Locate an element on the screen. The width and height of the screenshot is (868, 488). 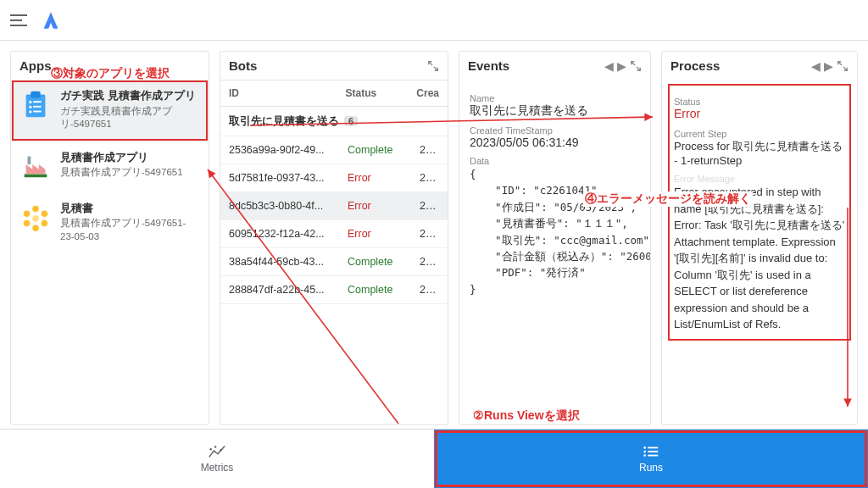
app-item-title: ガチ実践 見積書作成アプリ is located at coordinates (131, 96).